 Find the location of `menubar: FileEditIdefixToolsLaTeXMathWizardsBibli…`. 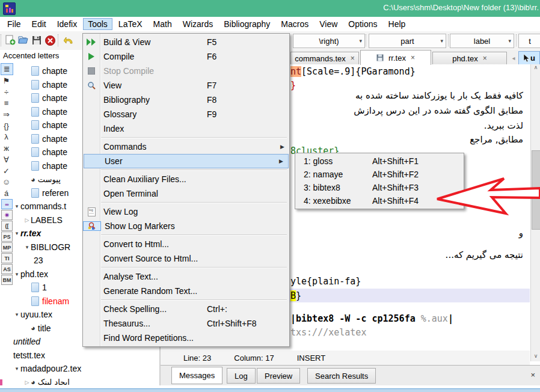

menubar: FileEditIdefixToolsLaTeXMathWizardsBibli… is located at coordinates (270, 24).